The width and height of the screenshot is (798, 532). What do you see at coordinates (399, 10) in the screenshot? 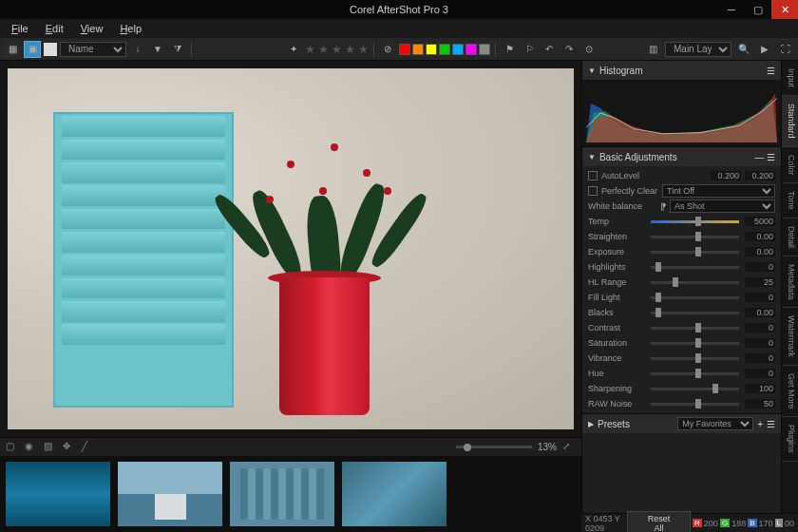
I see `titlebar: Corel AfterShot Pro 3 ─ ▢ ✕` at bounding box center [399, 10].